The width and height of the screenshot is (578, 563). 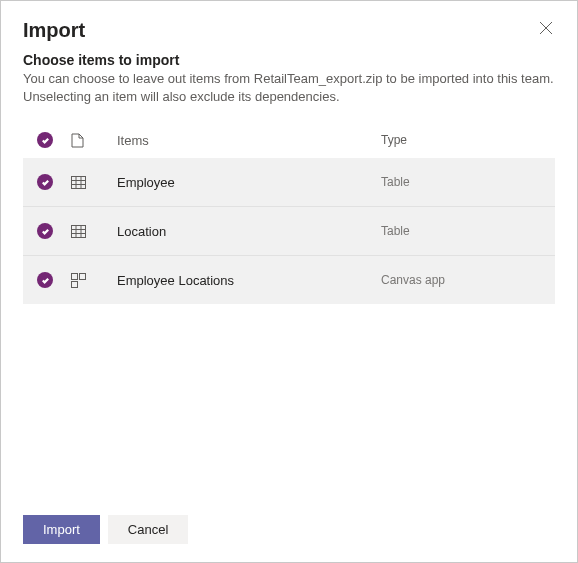 What do you see at coordinates (54, 30) in the screenshot?
I see `dialog-title: Import` at bounding box center [54, 30].